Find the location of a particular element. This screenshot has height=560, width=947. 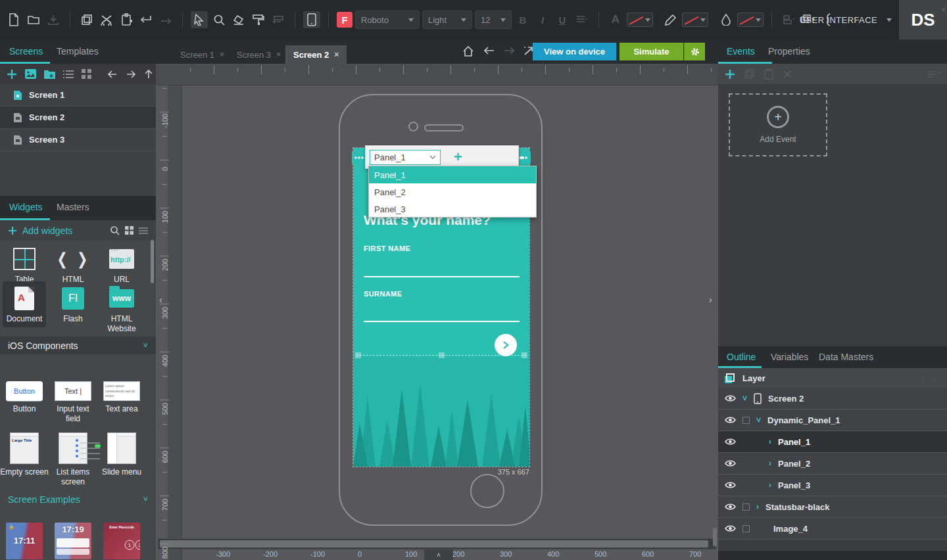

example-passcode-screen: Enter Passcode 123 Passcode screen is located at coordinates (122, 542).